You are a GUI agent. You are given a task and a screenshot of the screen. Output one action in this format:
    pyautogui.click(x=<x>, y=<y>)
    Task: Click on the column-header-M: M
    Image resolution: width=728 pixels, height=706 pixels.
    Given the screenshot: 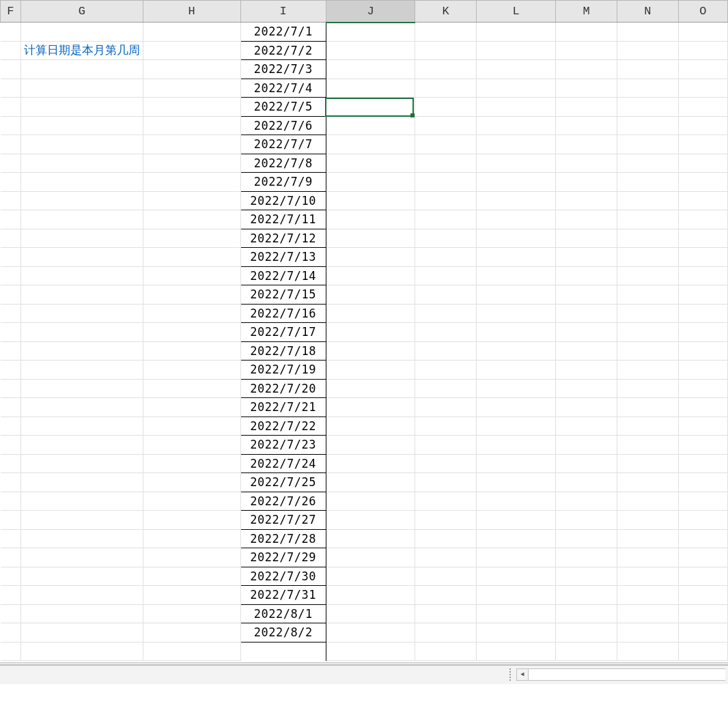 What is the action you would take?
    pyautogui.click(x=587, y=12)
    